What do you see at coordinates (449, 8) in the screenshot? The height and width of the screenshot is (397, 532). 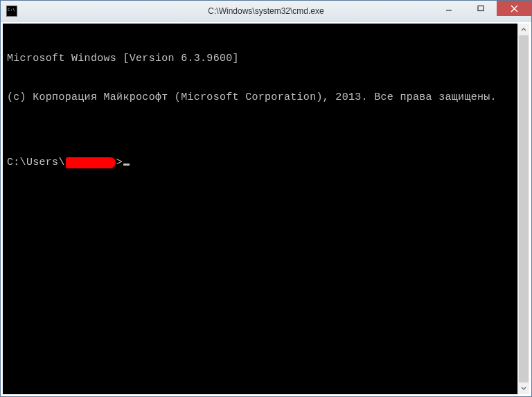 I see `minimize-button` at bounding box center [449, 8].